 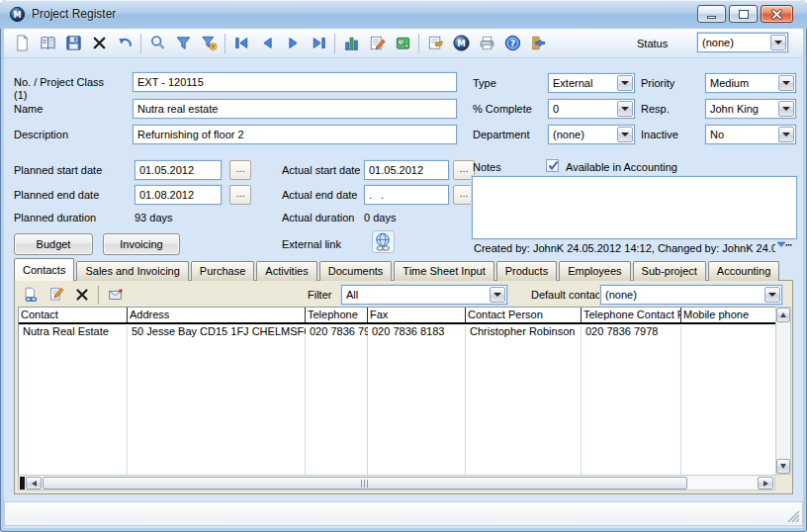 I want to click on toolbar-separator, so click(x=334, y=44).